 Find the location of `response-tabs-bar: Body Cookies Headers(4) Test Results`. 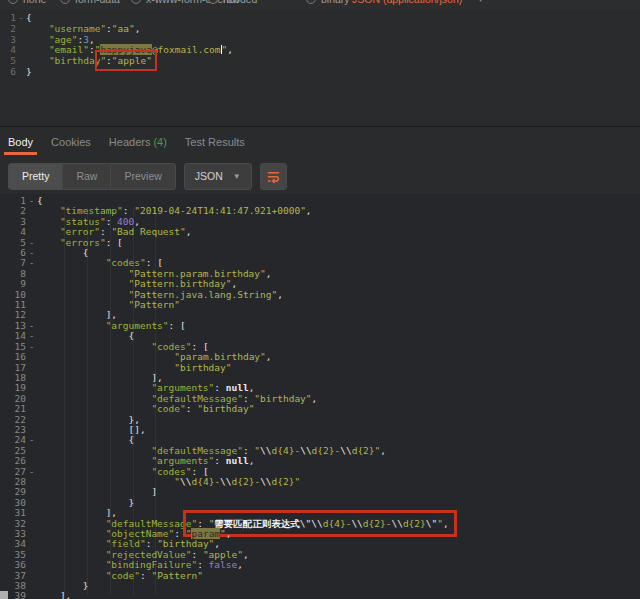

response-tabs-bar: Body Cookies Headers(4) Test Results is located at coordinates (320, 142).